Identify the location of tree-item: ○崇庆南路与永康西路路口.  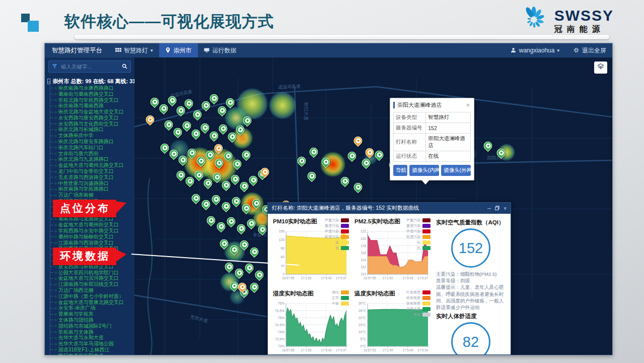
(93, 88).